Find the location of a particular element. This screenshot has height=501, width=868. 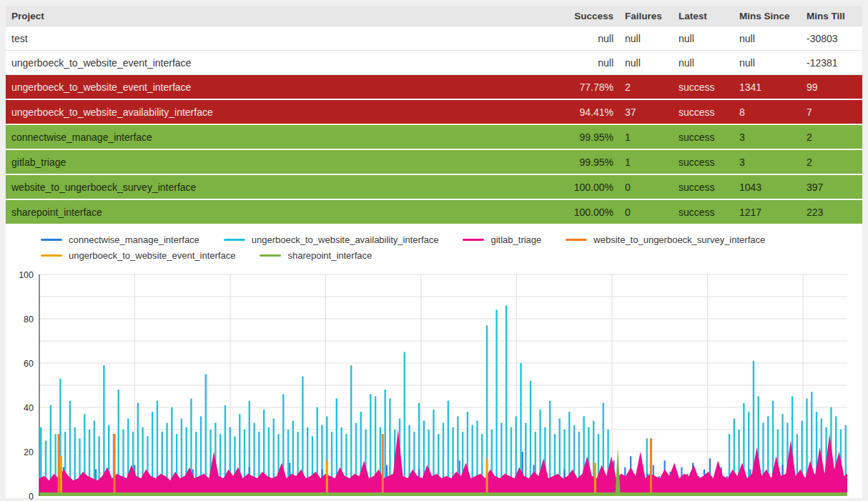

value-cell: 1341 is located at coordinates (767, 87).